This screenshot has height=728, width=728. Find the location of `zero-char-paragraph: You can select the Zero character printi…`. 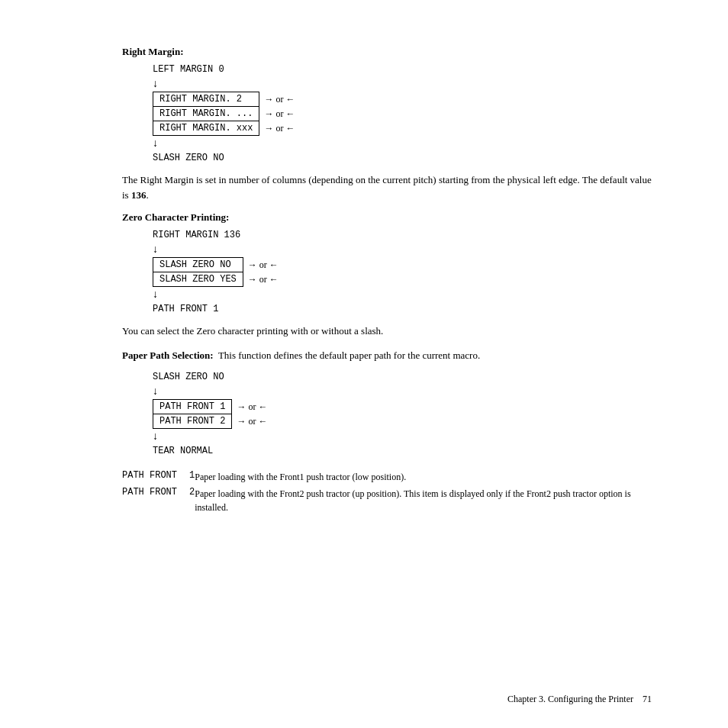

zero-char-paragraph: You can select the Zero character printi… is located at coordinates (387, 331).